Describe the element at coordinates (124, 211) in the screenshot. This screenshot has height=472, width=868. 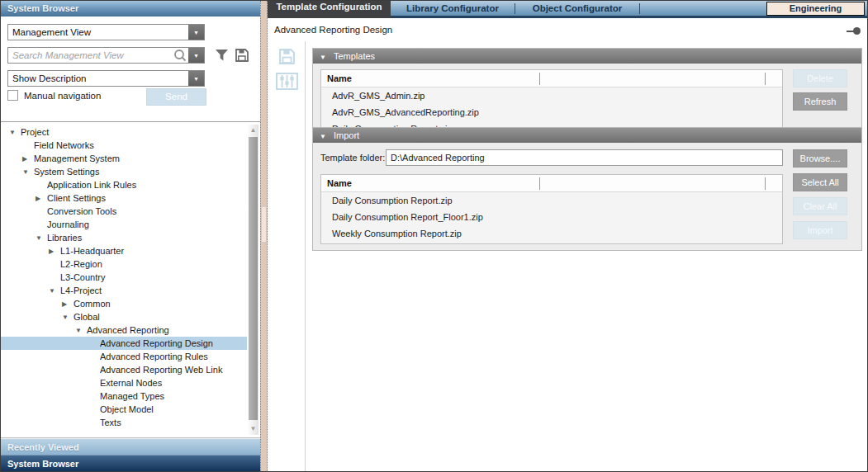
I see `tree-item: Conversion Tools` at that location.